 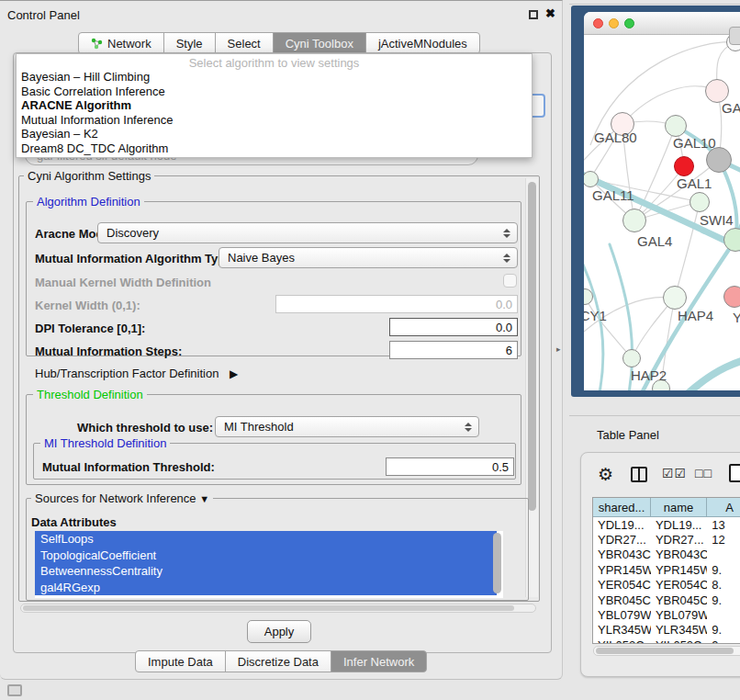 What do you see at coordinates (136, 259) in the screenshot?
I see `mi-type-label: Mutual Information Algorithm Type:` at bounding box center [136, 259].